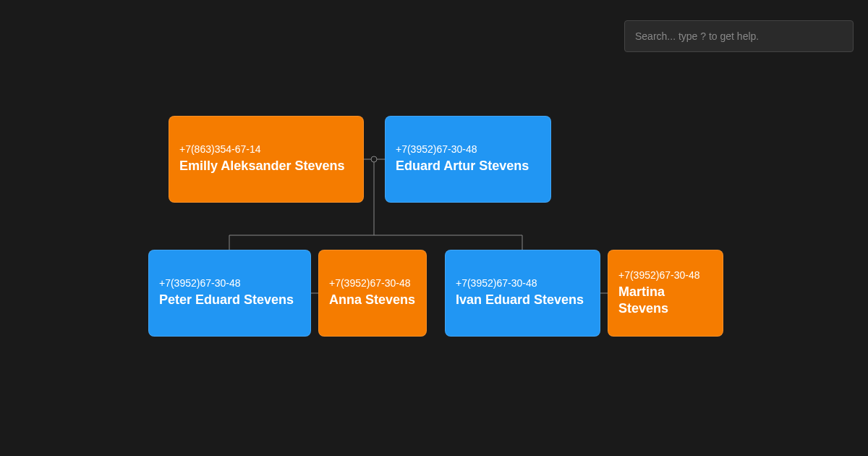 Image resolution: width=868 pixels, height=456 pixels. I want to click on person-phone: +7(863)354-67-14, so click(266, 149).